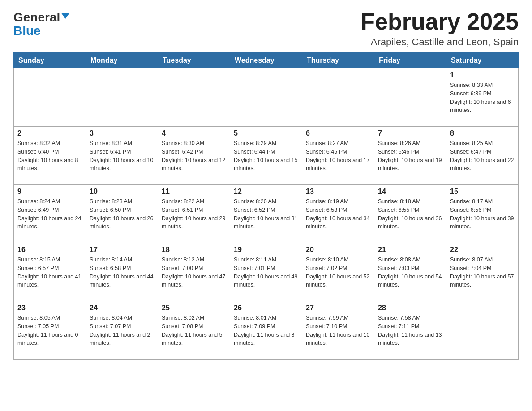 The height and width of the screenshot is (411, 532). What do you see at coordinates (122, 214) in the screenshot?
I see `day-info: Sunrise: 8:23 AMSunset: 6:50 PMDaylight:…` at bounding box center [122, 214].